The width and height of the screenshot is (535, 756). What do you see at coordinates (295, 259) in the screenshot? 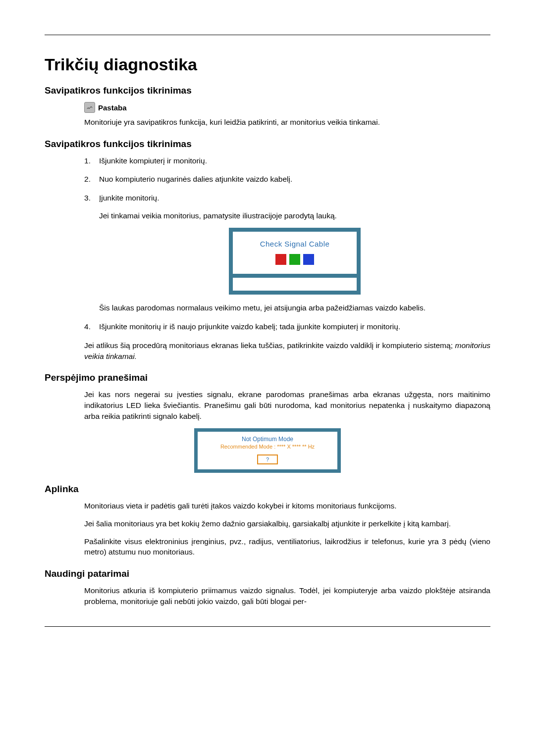
I see `csc-color-squares` at bounding box center [295, 259].